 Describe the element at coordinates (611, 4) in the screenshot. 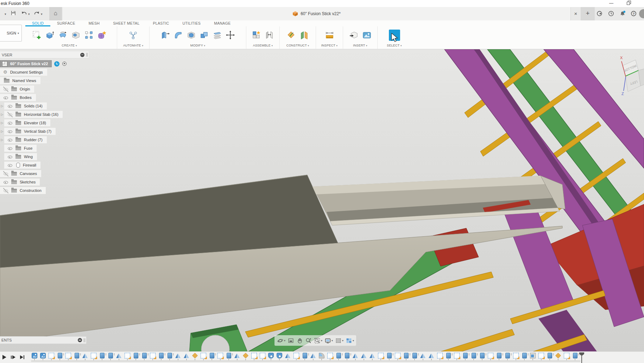

I see `minimize-button: —` at that location.